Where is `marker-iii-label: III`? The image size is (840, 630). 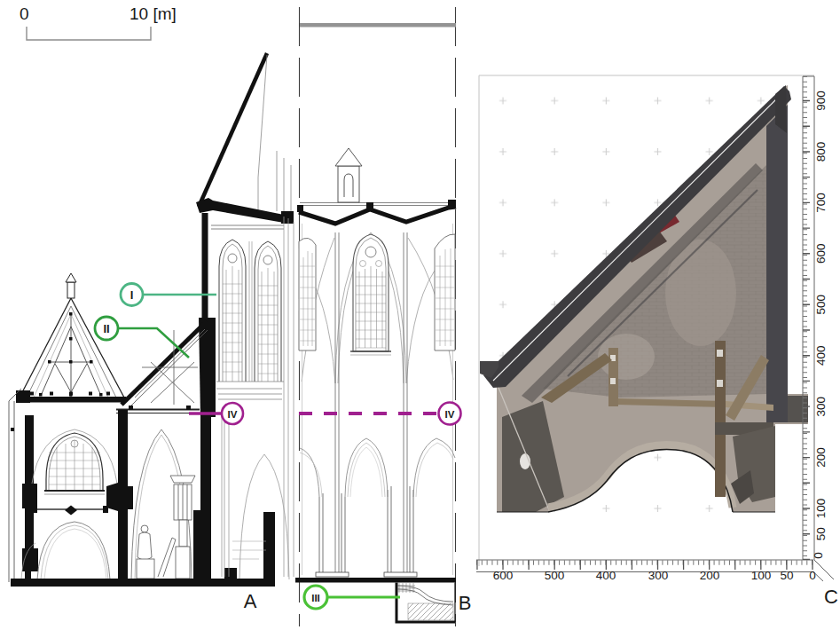
marker-iii-label: III is located at coordinates (316, 598).